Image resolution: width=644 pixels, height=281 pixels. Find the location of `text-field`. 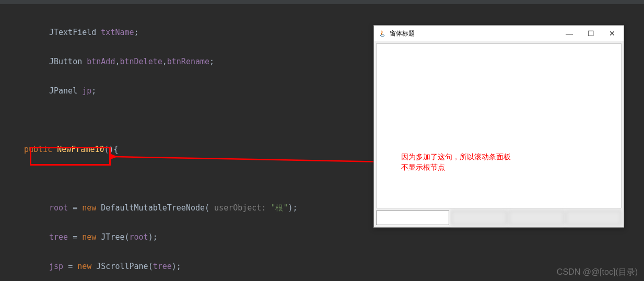

text-field is located at coordinates (413, 218).